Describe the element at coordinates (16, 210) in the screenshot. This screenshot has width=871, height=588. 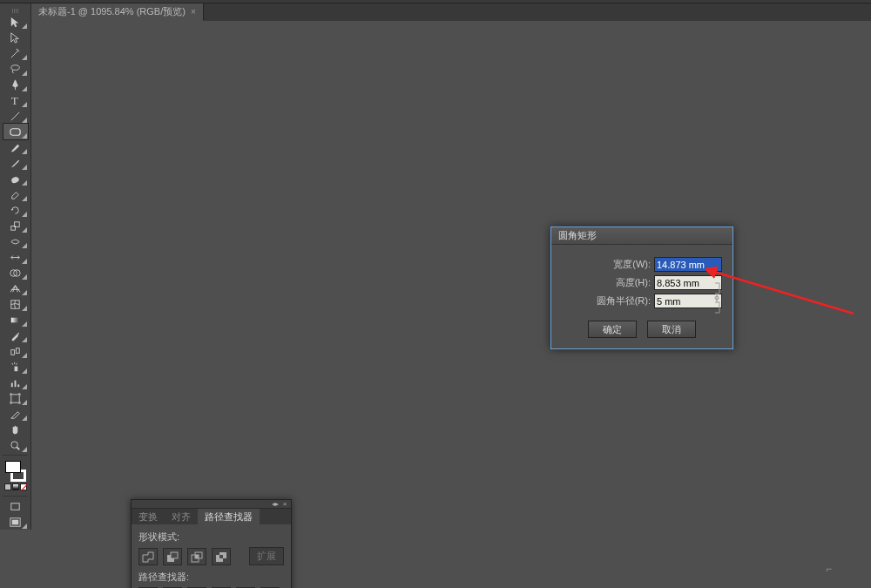
I see `rotate-tool` at that location.